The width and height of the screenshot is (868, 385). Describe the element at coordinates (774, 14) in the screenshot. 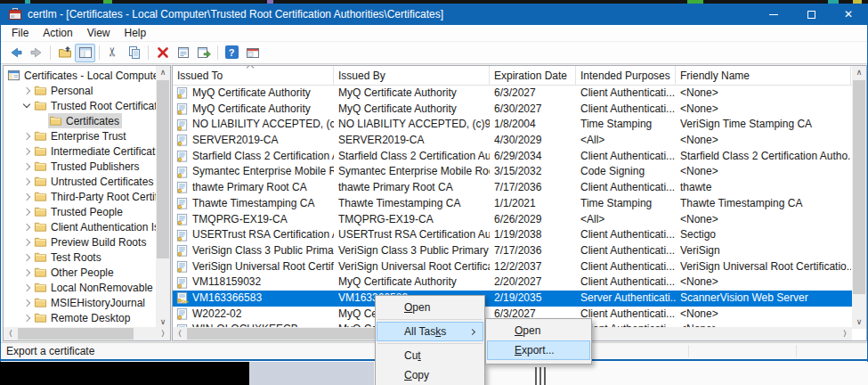

I see `minimize-button` at that location.